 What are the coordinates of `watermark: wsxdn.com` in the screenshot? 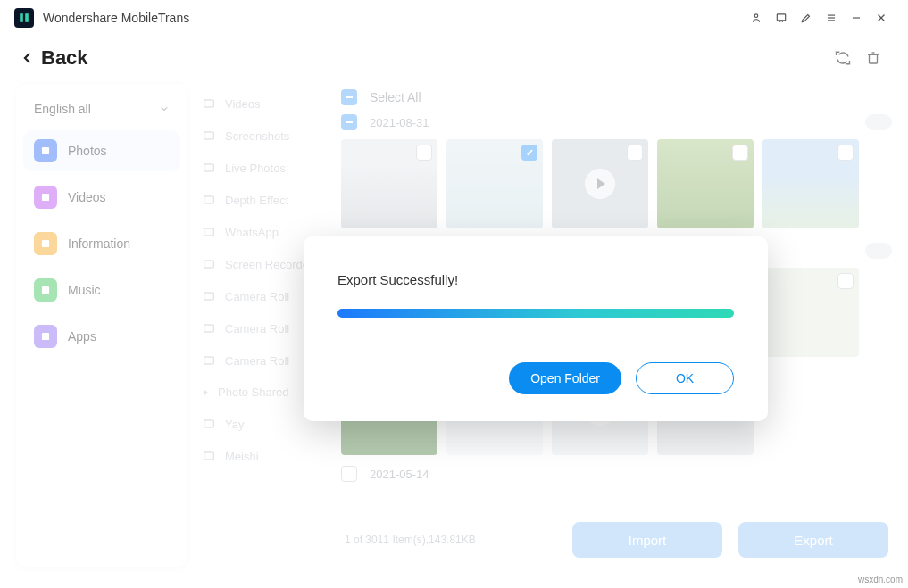 It's located at (880, 580).